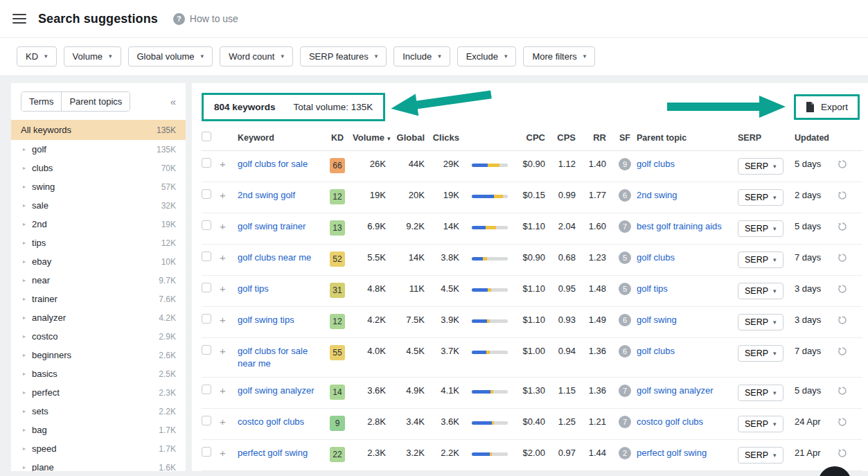 Image resolution: width=868 pixels, height=476 pixels. Describe the element at coordinates (670, 422) in the screenshot. I see `parent-topic-link: costco golf clubs` at that location.